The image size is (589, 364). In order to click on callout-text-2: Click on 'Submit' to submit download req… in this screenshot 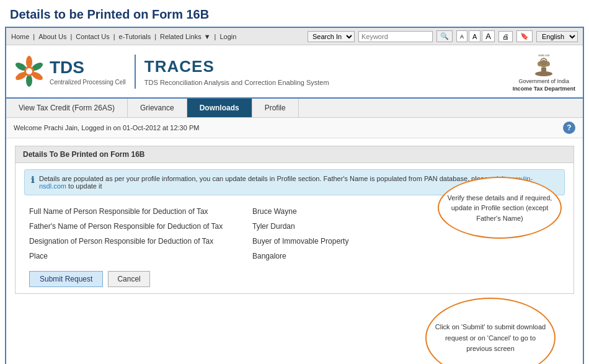, I will do `click(490, 339)`.